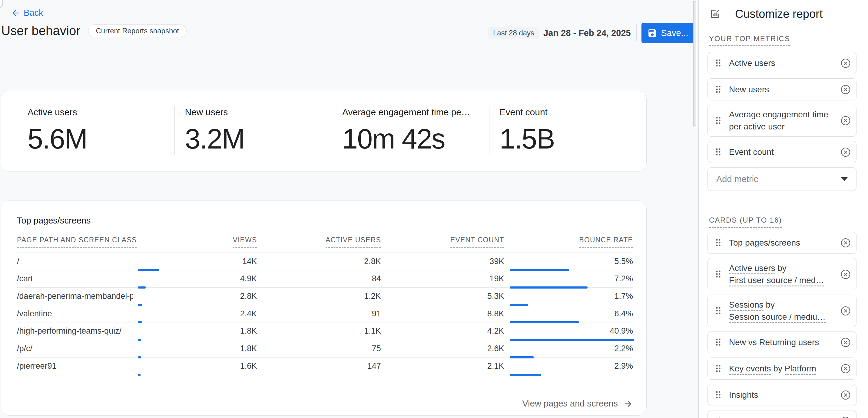 This screenshot has height=418, width=868. I want to click on card-item: New vs Returning users, so click(782, 342).